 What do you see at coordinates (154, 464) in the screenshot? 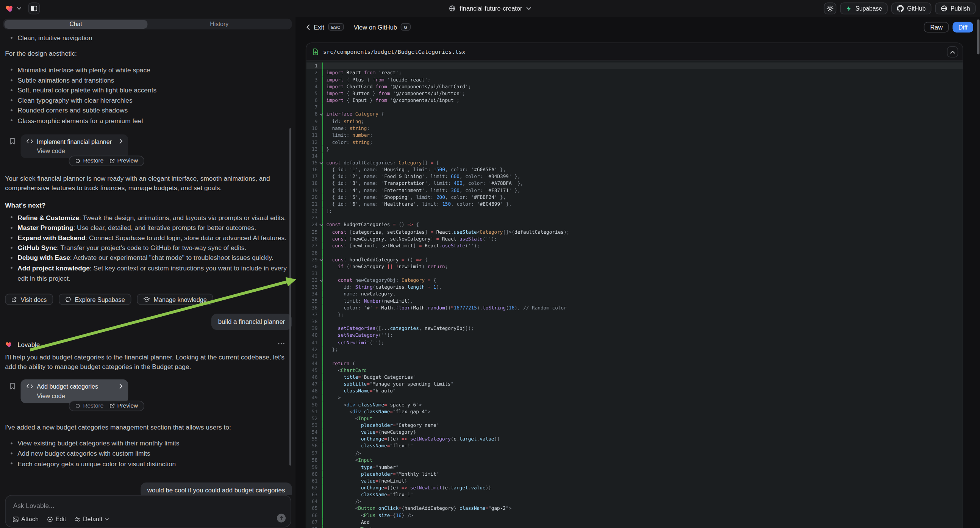
I see `list-item: Each category gets a unique color for vi…` at bounding box center [154, 464].